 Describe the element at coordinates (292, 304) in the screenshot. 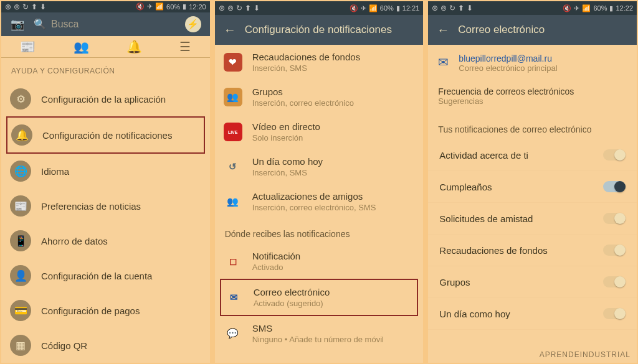

I see `item-sub: Activado (sugerido)` at that location.